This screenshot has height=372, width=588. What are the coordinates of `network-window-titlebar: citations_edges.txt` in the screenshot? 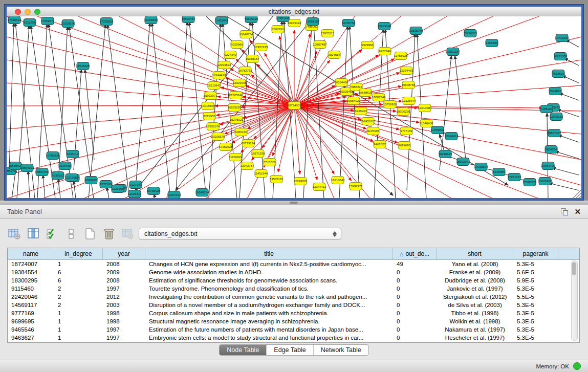 It's located at (294, 12).